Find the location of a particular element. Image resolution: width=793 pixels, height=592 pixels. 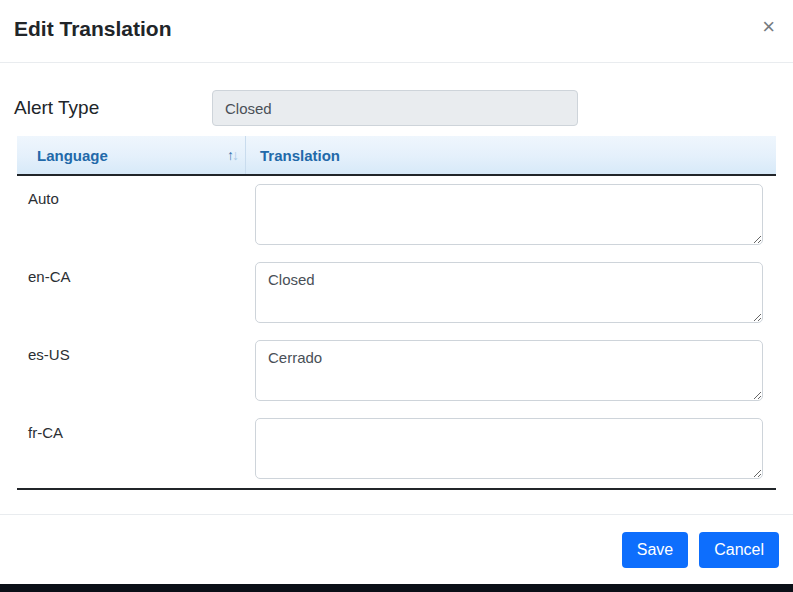

table-row: en-CA is located at coordinates (396, 293).